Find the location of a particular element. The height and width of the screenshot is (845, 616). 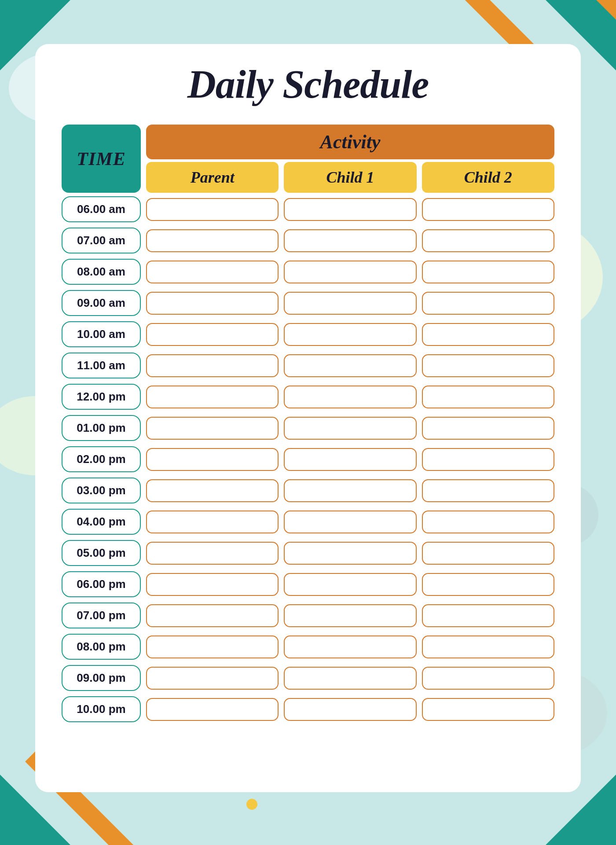

time-cell-text: 06.00 am is located at coordinates (101, 209).